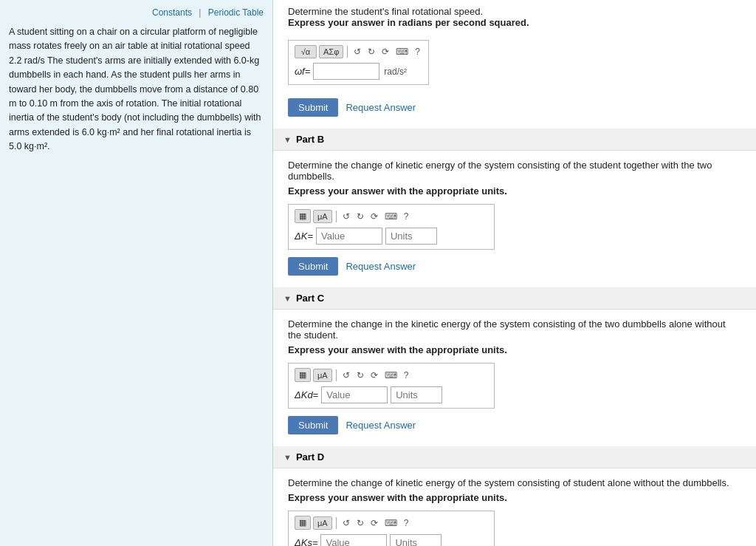 This screenshot has width=756, height=546. Describe the element at coordinates (371, 52) in the screenshot. I see `redo-icon: ↻` at that location.